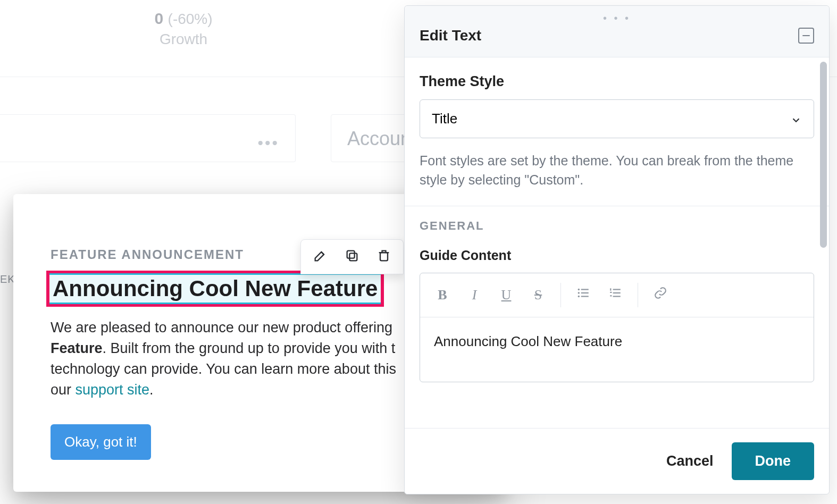 This screenshot has height=504, width=837. Describe the element at coordinates (268, 143) in the screenshot. I see `more-icon: •••` at that location.